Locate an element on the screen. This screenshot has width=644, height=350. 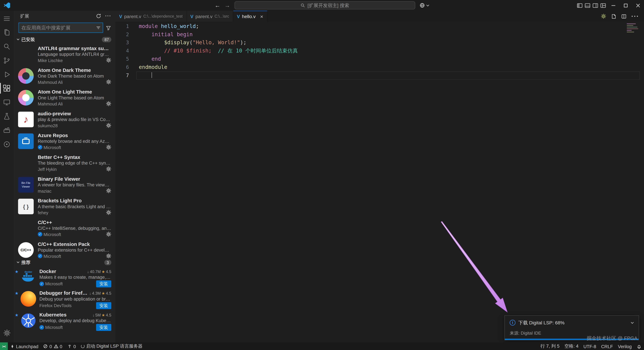
tab-hello-v: V hello.v × is located at coordinates (250, 16).